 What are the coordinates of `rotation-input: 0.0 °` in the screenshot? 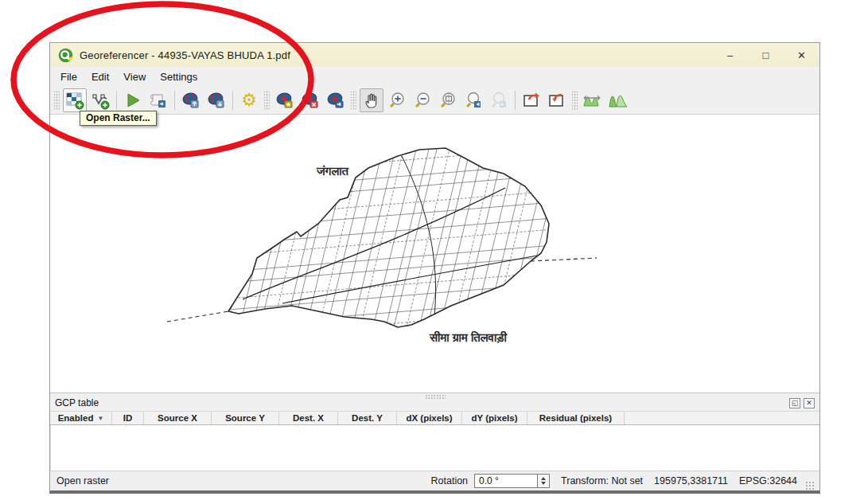 It's located at (506, 481).